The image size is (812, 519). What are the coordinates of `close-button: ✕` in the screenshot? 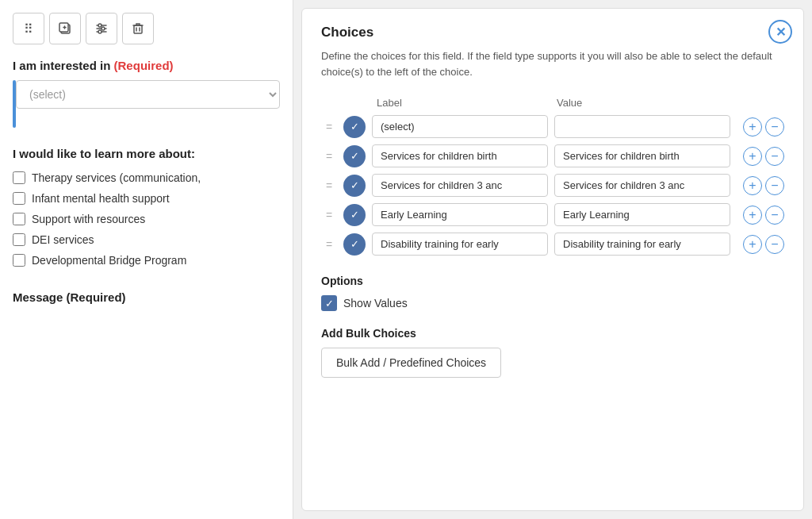 It's located at (780, 32).